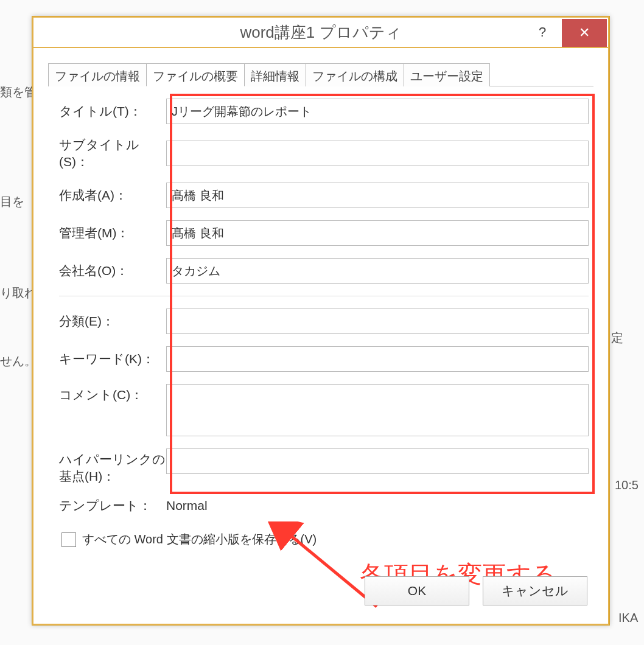 The height and width of the screenshot is (645, 644). I want to click on tab-file-summary: ファイルの概要, so click(195, 75).